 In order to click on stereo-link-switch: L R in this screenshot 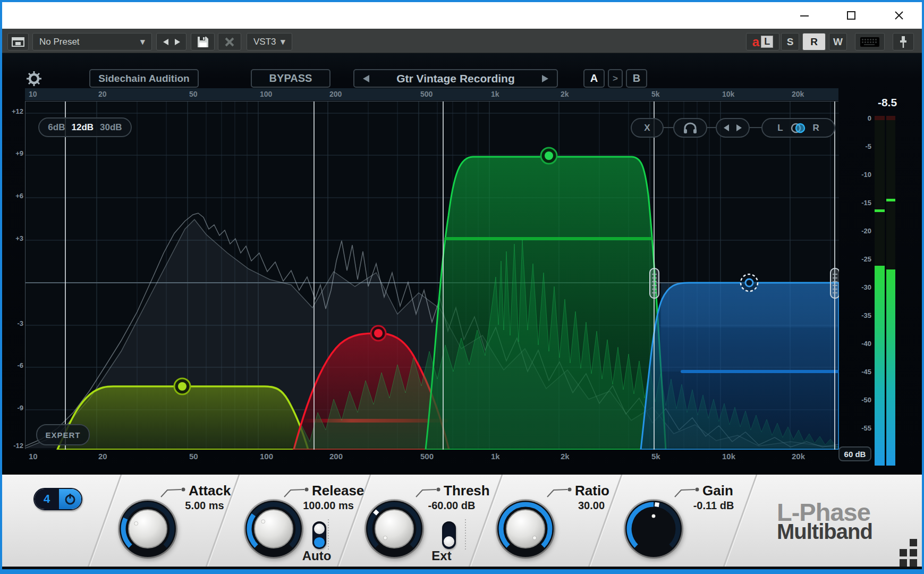, I will do `click(798, 128)`.